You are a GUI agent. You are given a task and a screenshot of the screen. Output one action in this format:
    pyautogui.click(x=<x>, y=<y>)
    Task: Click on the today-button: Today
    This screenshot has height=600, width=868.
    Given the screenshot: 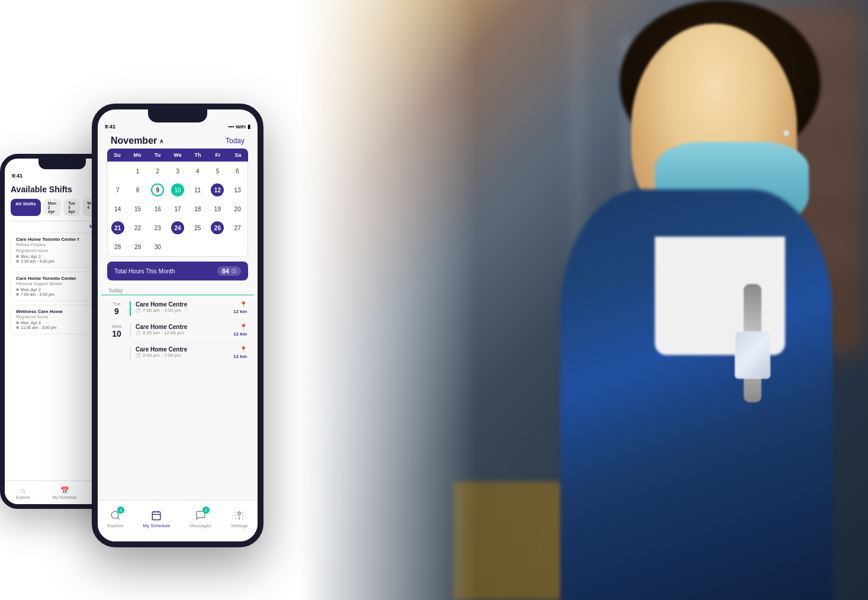 What is the action you would take?
    pyautogui.click(x=235, y=141)
    